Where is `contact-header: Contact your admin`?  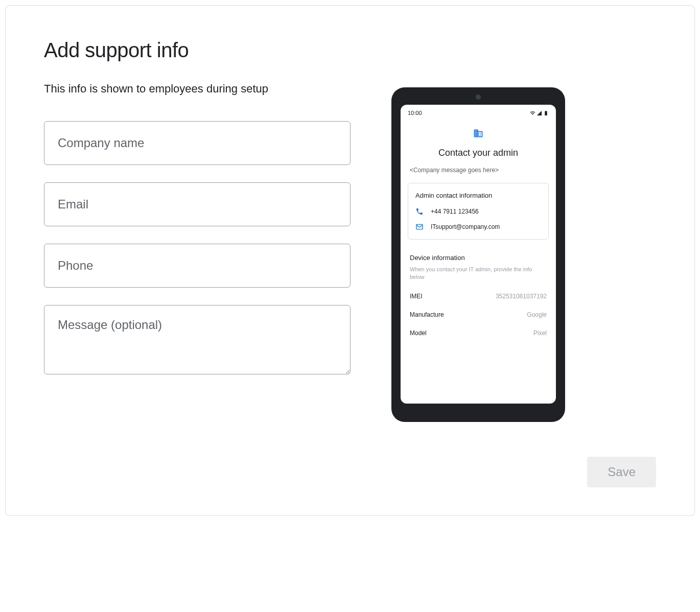 contact-header: Contact your admin is located at coordinates (478, 143).